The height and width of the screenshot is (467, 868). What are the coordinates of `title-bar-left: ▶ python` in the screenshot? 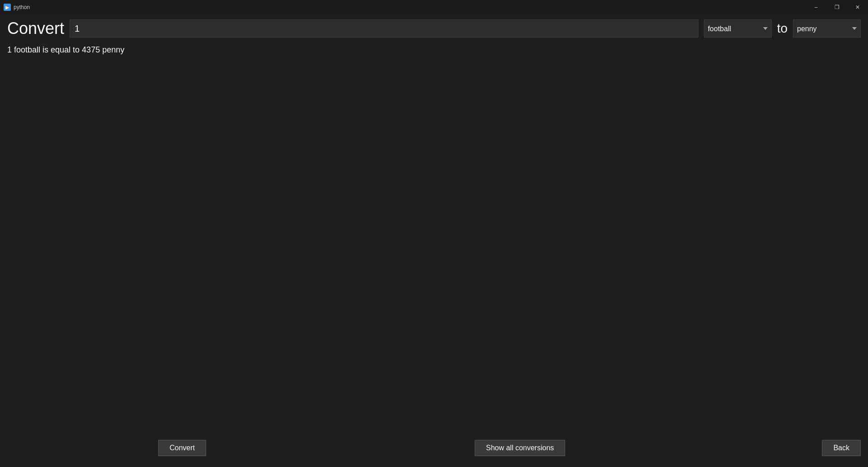 It's located at (15, 7).